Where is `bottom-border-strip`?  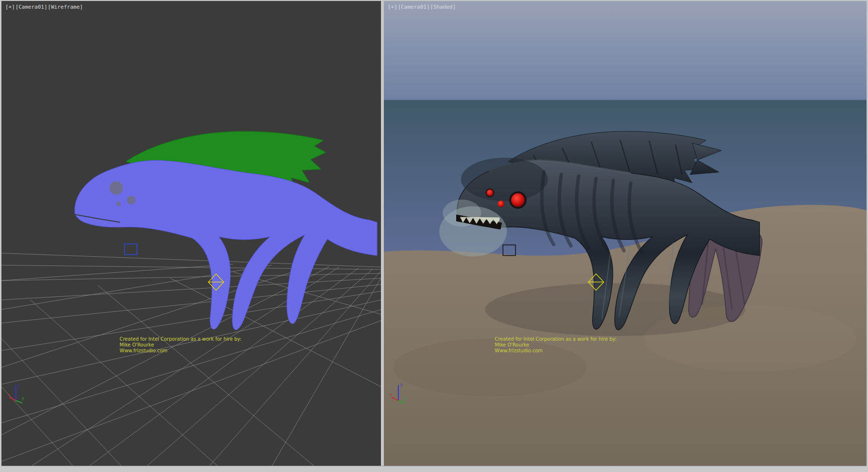 bottom-border-strip is located at coordinates (434, 469).